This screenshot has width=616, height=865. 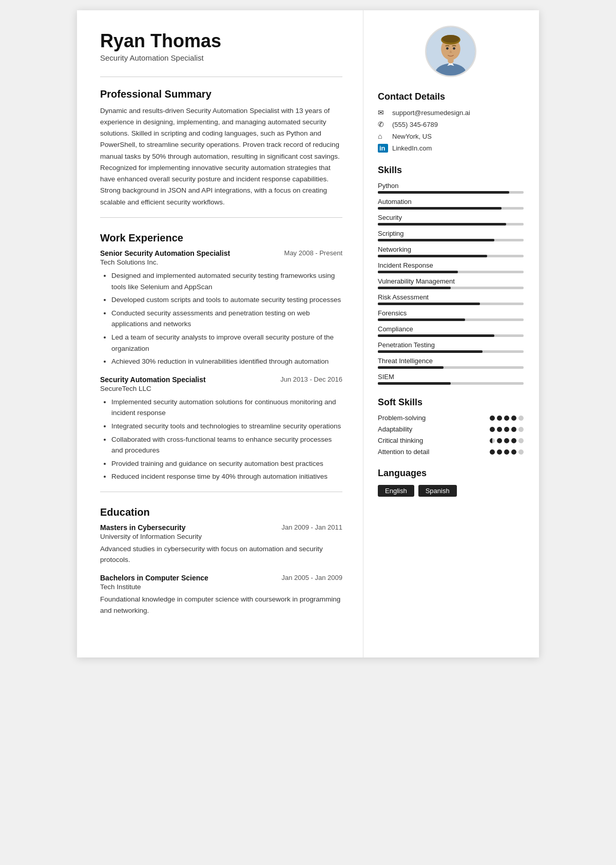 What do you see at coordinates (221, 595) in the screenshot?
I see `edu-entry-1: Bachelors in Computer Science Jan 2005 -…` at bounding box center [221, 595].